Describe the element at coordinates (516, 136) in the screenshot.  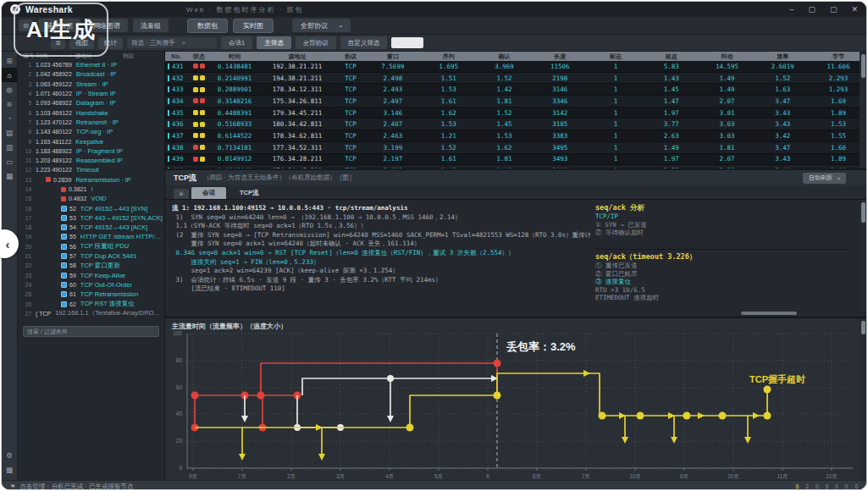
I see `table-row: 4370.6144522178.34.62.811TCP2.4631.211.5…` at that location.